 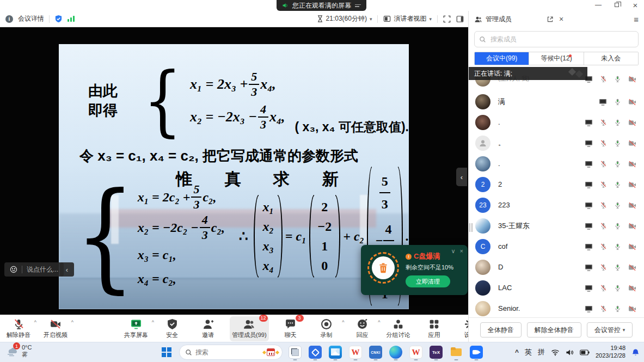 I want to click on invite-button: 邀请, so click(x=208, y=329).